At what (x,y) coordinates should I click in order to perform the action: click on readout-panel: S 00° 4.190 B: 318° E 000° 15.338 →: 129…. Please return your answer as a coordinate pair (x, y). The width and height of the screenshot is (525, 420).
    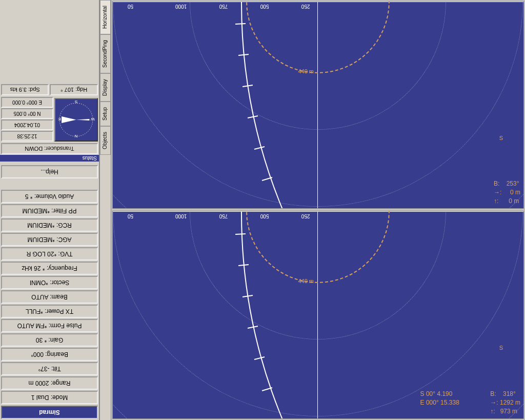
    Looking at the image, I should click on (471, 403).